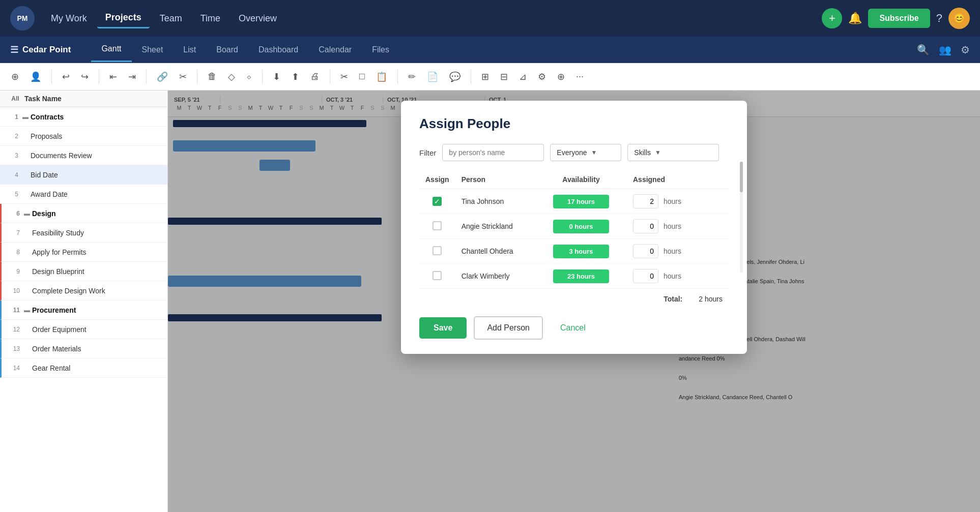 The image size is (980, 512). What do you see at coordinates (22, 18) in the screenshot?
I see `app-logo: PM` at bounding box center [22, 18].